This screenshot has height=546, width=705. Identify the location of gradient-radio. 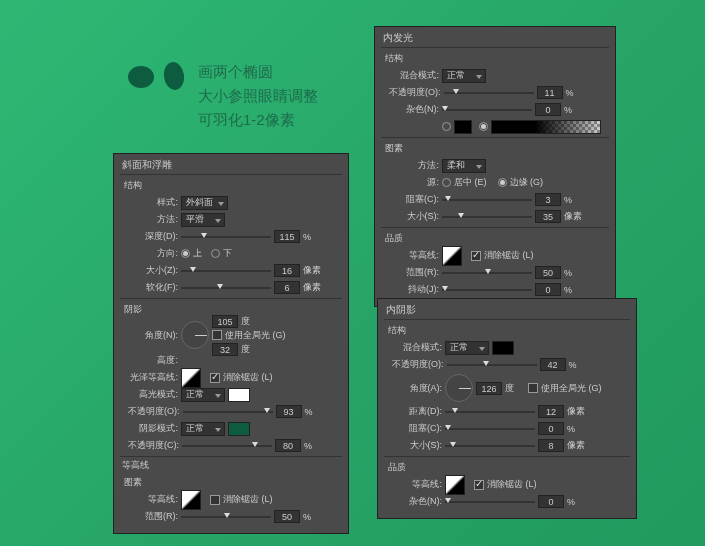
(484, 126).